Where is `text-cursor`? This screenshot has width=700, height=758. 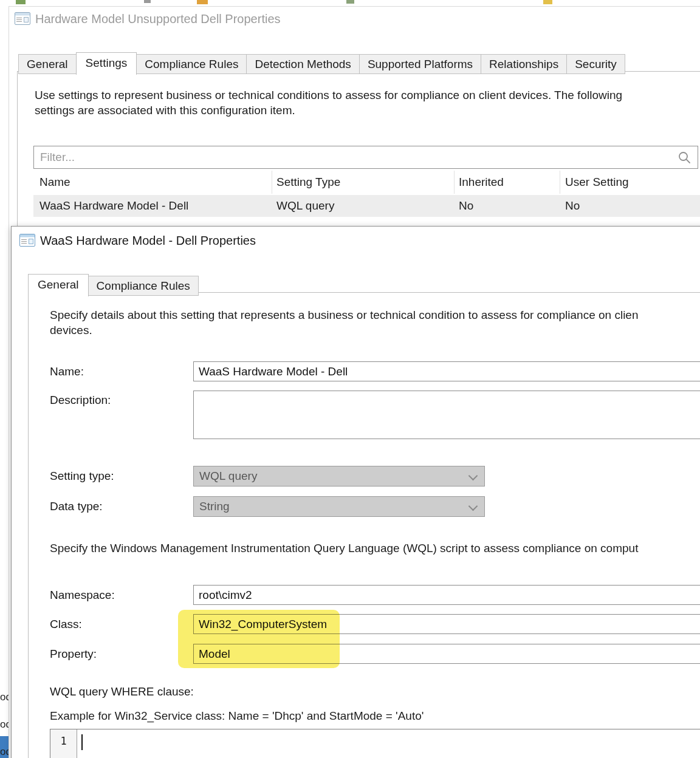
text-cursor is located at coordinates (82, 742).